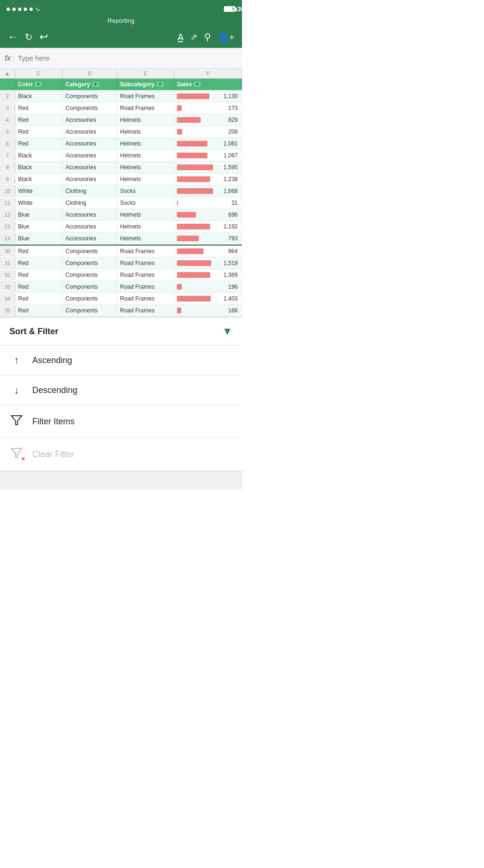 The width and height of the screenshot is (484, 868). I want to click on cell-sales: 1,061, so click(208, 144).